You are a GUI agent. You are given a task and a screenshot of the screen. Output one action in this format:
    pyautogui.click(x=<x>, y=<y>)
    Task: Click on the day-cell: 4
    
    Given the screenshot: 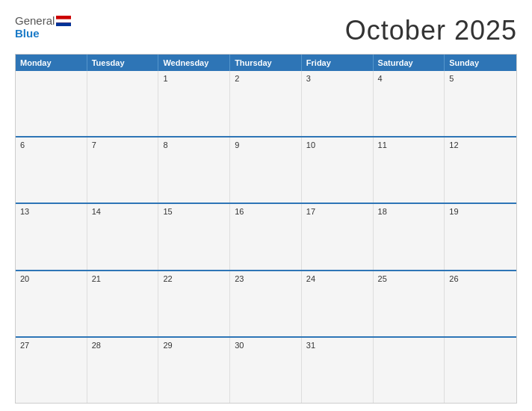 What is the action you would take?
    pyautogui.click(x=409, y=103)
    